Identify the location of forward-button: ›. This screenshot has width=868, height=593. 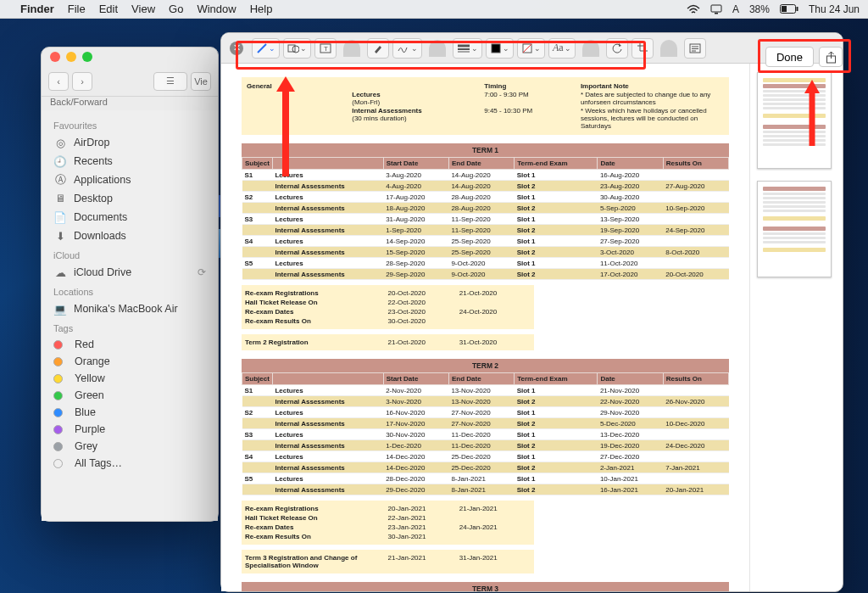
(82, 81).